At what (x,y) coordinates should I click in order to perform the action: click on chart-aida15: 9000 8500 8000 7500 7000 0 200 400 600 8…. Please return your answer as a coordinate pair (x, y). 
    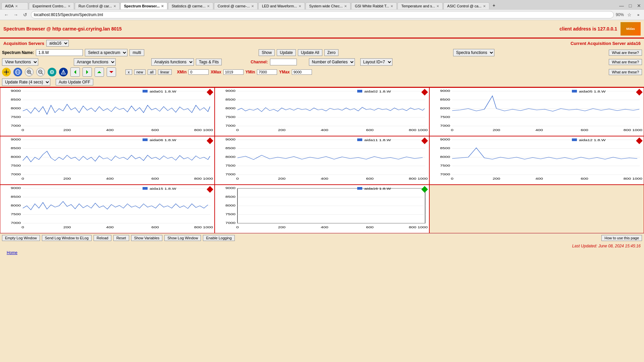
    Looking at the image, I should click on (107, 208).